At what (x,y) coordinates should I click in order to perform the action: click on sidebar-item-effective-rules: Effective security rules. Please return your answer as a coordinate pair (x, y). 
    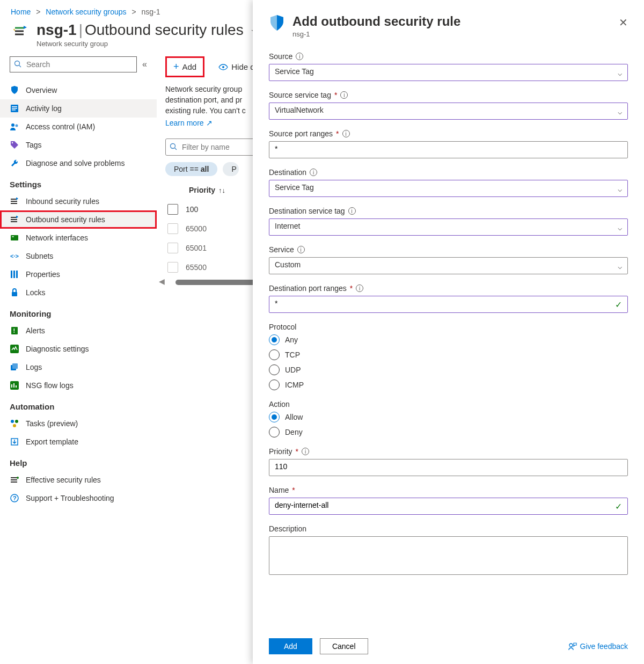
    Looking at the image, I should click on (78, 480).